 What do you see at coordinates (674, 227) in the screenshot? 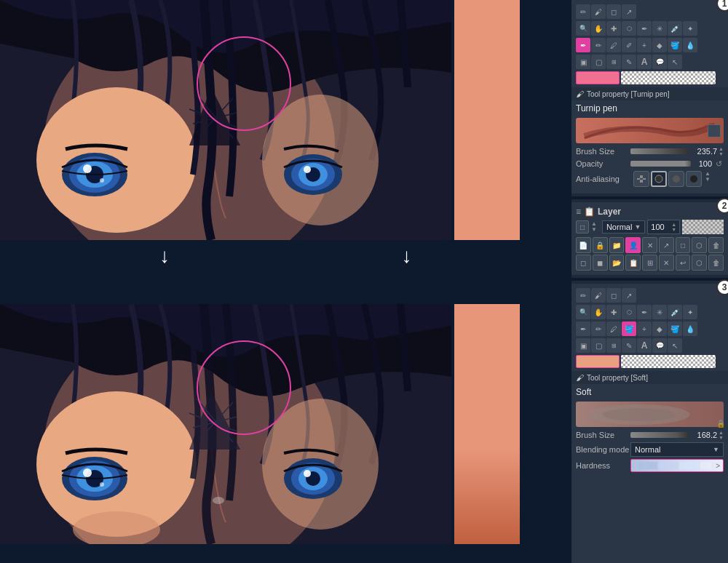
I see `layer-opacity-spinner: ▲▼` at bounding box center [674, 227].